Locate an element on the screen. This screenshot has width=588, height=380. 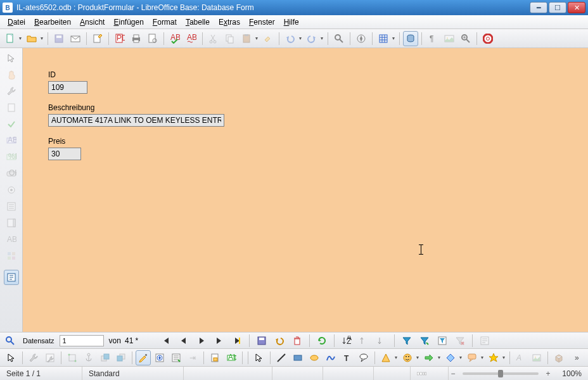
ellipse-tool is located at coordinates (314, 358).